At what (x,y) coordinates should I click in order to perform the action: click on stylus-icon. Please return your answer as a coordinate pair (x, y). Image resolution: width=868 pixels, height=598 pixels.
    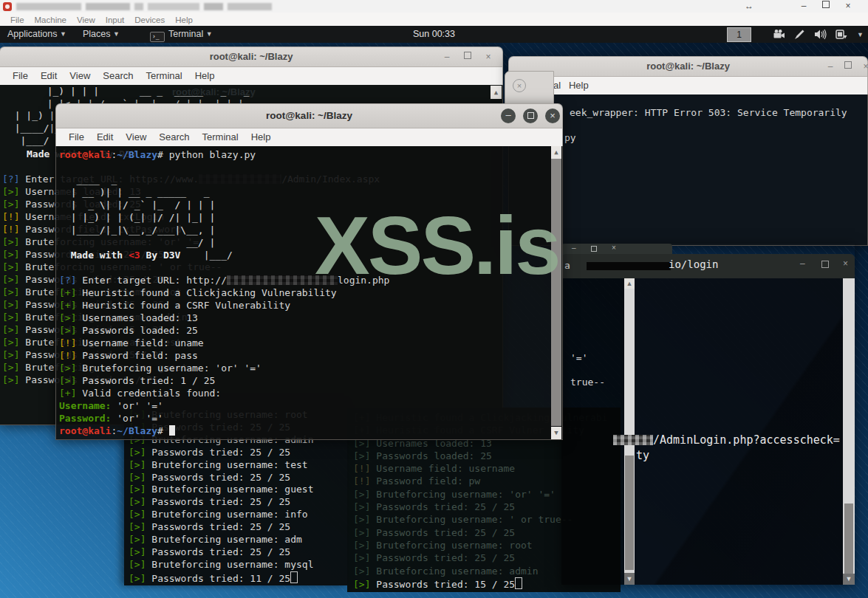
    Looking at the image, I should click on (799, 34).